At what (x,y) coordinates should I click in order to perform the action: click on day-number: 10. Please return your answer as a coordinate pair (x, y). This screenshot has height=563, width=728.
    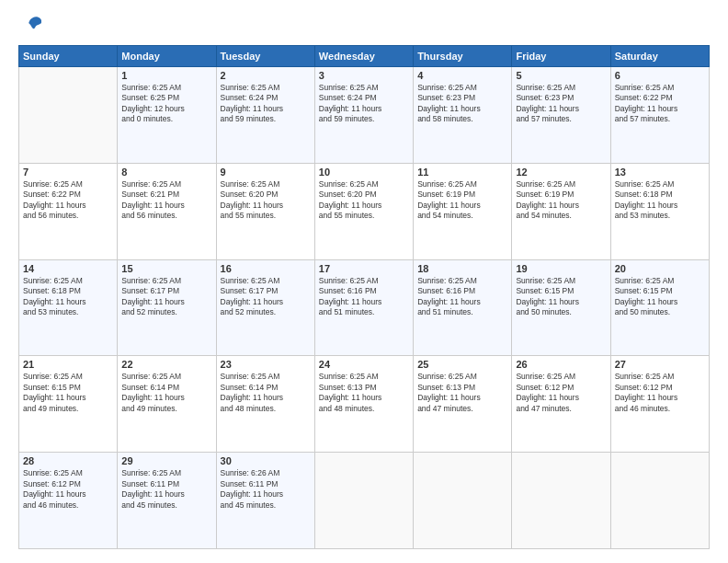
    Looking at the image, I should click on (364, 172).